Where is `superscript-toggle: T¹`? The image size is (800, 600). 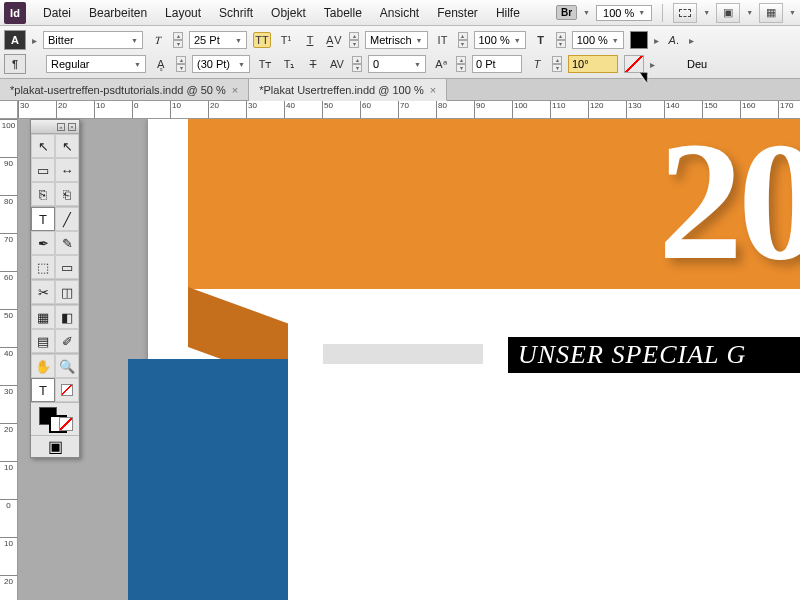 superscript-toggle: T¹ is located at coordinates (286, 40).